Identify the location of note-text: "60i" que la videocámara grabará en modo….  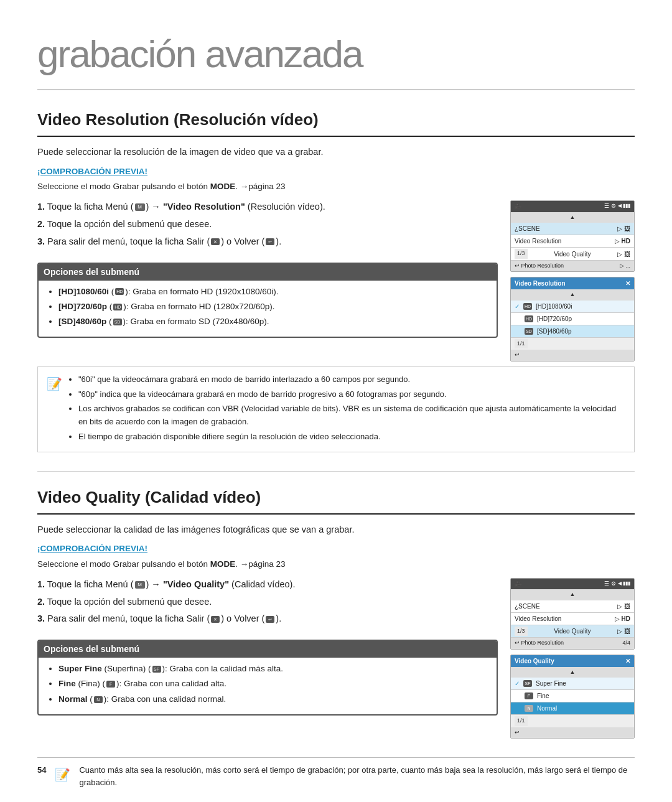
(347, 409).